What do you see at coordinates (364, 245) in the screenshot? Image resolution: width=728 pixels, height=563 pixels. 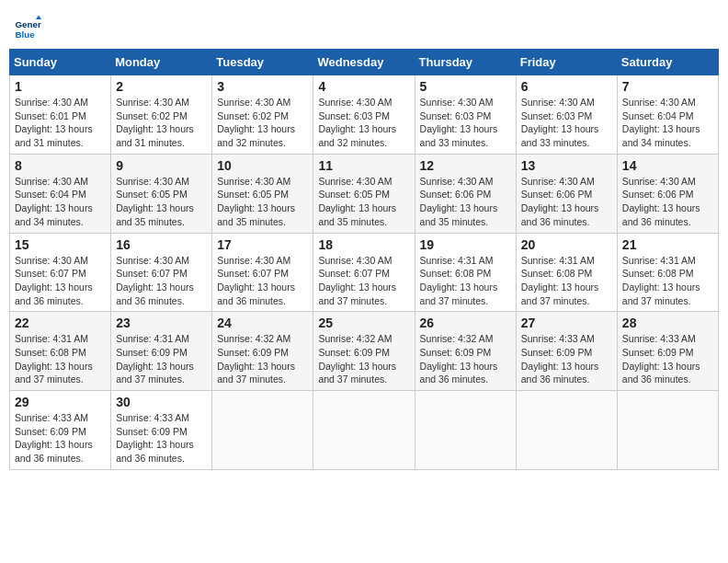 I see `day-number: 18` at bounding box center [364, 245].